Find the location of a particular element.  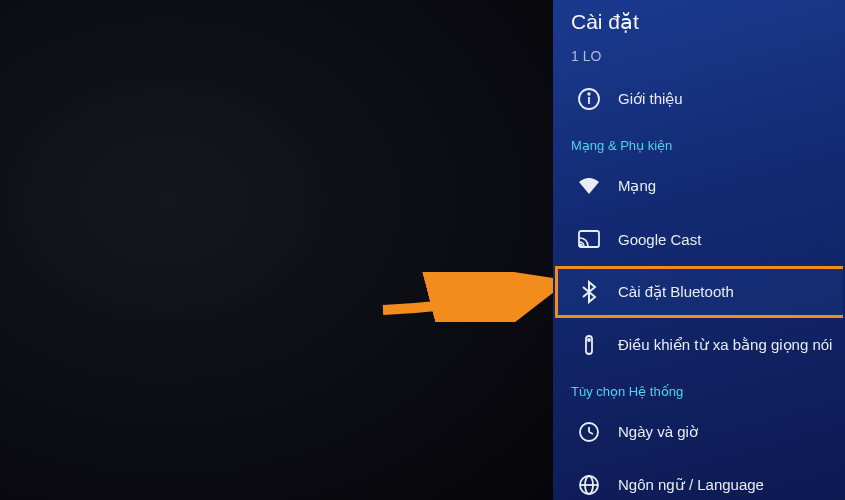

menu-item-datetime: Ngày và giờ is located at coordinates (699, 432).